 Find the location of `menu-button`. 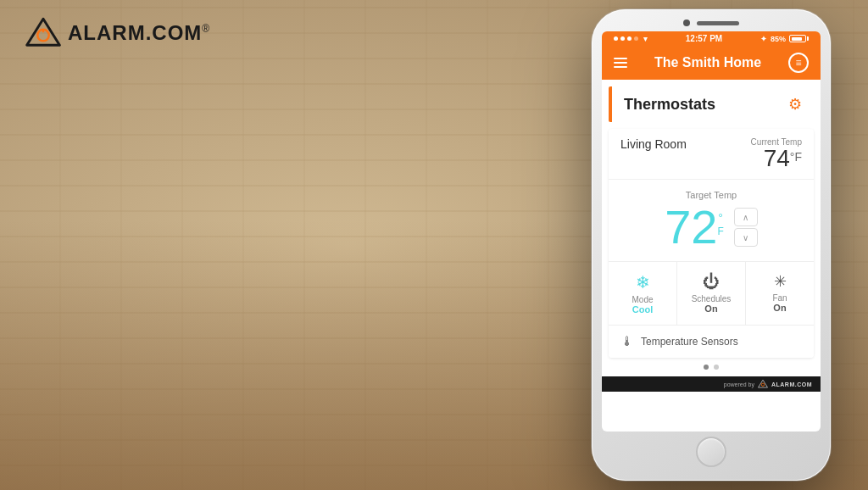

menu-button is located at coordinates (620, 63).